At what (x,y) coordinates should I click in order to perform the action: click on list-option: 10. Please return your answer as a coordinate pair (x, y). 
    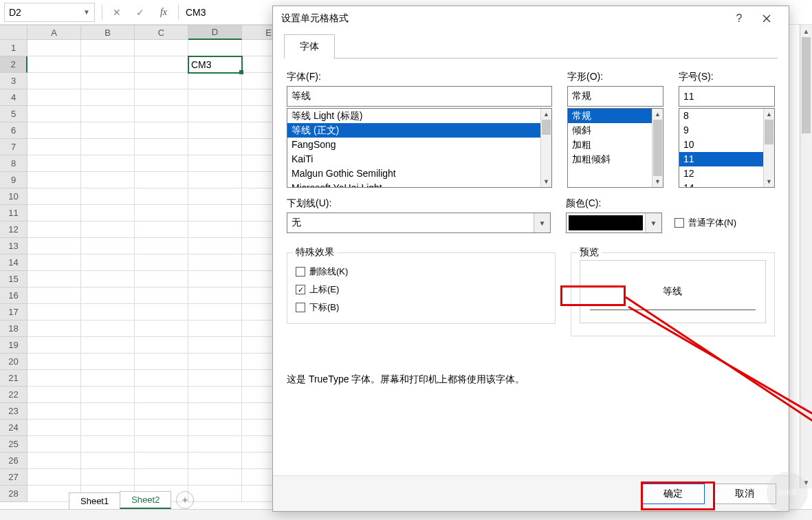
    Looking at the image, I should click on (721, 144).